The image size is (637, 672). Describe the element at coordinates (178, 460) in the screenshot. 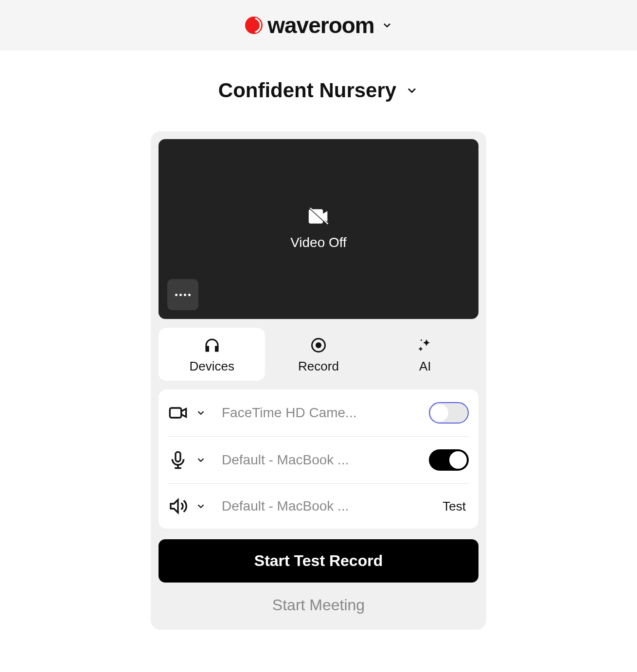

I see `microphone-icon` at that location.